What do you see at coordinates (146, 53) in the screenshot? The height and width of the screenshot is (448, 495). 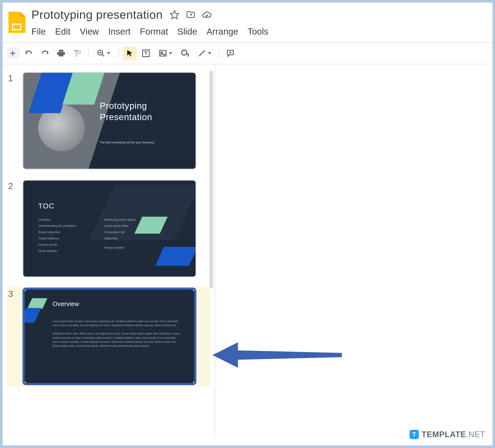 I see `textbox-tool-button` at bounding box center [146, 53].